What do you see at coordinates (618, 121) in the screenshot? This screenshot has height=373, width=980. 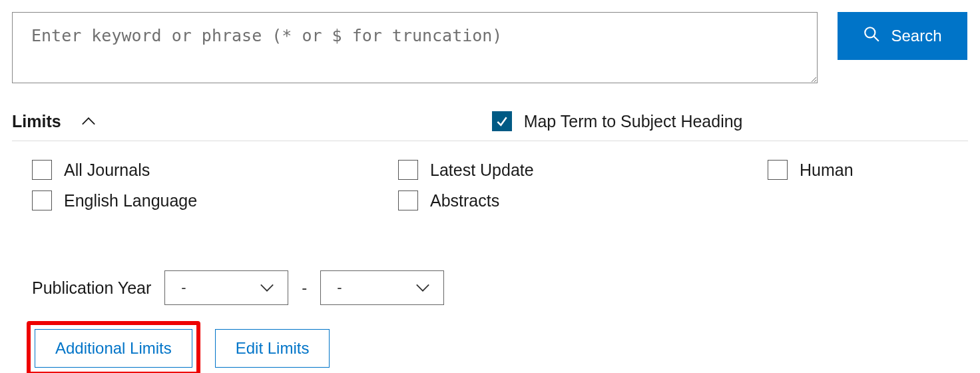 I see `map-term-block: Map Term to Subject Heading` at bounding box center [618, 121].